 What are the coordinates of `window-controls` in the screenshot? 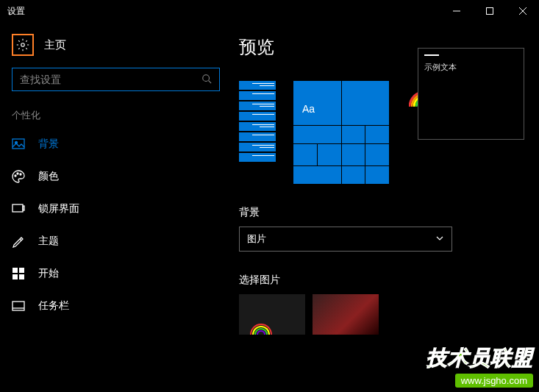 It's located at (490, 11).